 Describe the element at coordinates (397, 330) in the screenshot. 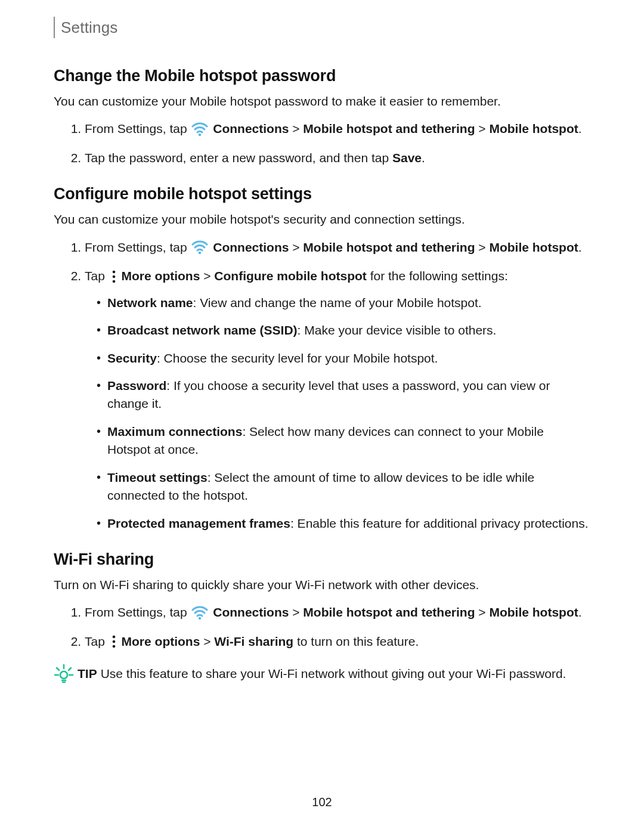

I see `bullet-rest: : Make your device visible to others.` at that location.